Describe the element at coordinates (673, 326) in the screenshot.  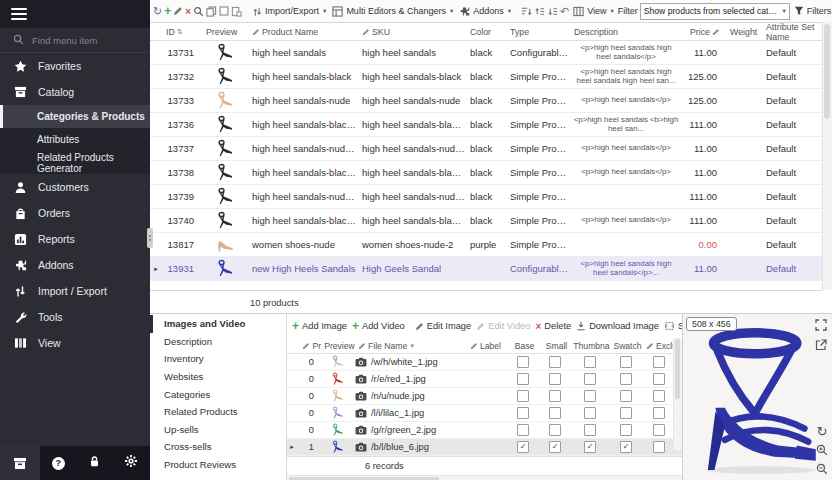
I see `set-resize-rule-button: Set Resize Rule` at that location.